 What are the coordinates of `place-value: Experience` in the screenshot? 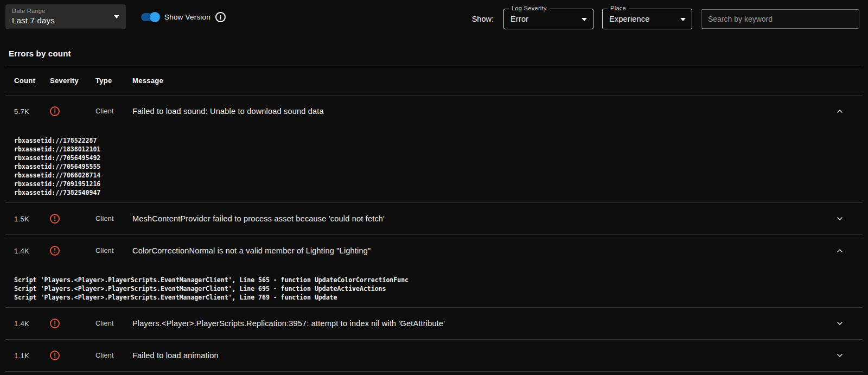 It's located at (629, 19).